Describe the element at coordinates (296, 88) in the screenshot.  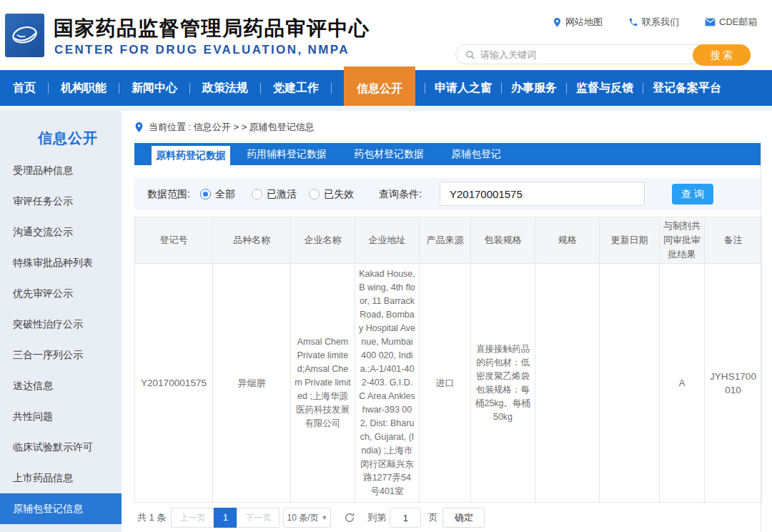
I see `nav-item-party: 党建工作` at that location.